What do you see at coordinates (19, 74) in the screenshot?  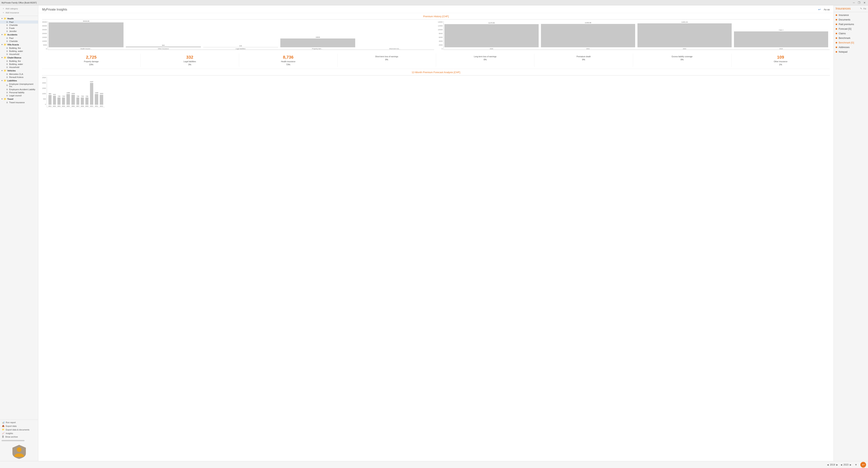 I see `sidebar-item-mercedes: 🗎 Mercedes CLA` at bounding box center [19, 74].